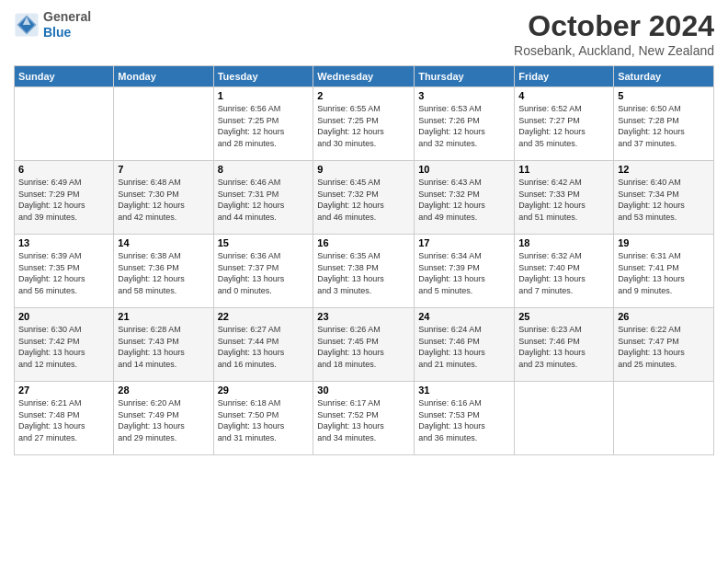 The image size is (728, 563). I want to click on cell-1-5: 11Sunrise: 6:42 AMSunset: 7:33 PMDayligh…, so click(564, 198).